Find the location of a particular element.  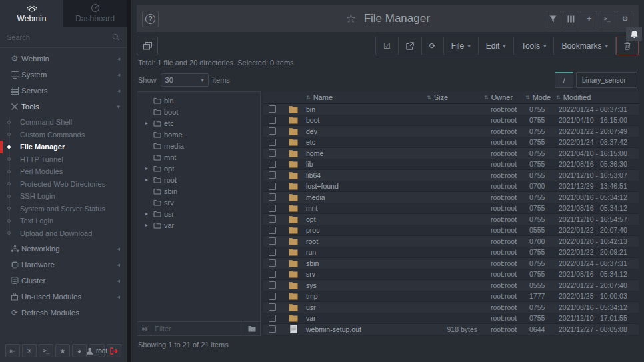

sidebar-category-webmin: ⚙ Webmin ◂ is located at coordinates (63, 59).